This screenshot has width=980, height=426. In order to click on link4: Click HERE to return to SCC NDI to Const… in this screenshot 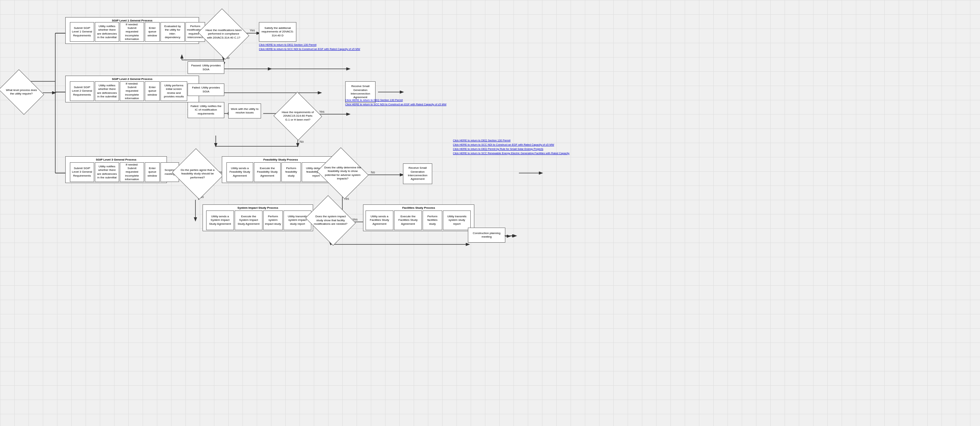, I will do `click(396, 104)`.